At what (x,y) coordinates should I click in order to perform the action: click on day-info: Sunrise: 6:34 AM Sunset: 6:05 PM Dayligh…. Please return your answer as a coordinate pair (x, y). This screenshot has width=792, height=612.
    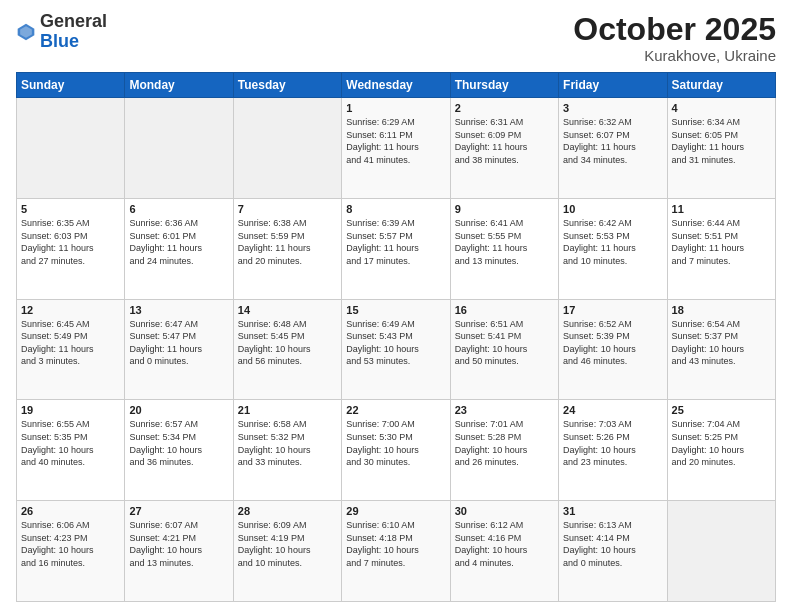
    Looking at the image, I should click on (722, 141).